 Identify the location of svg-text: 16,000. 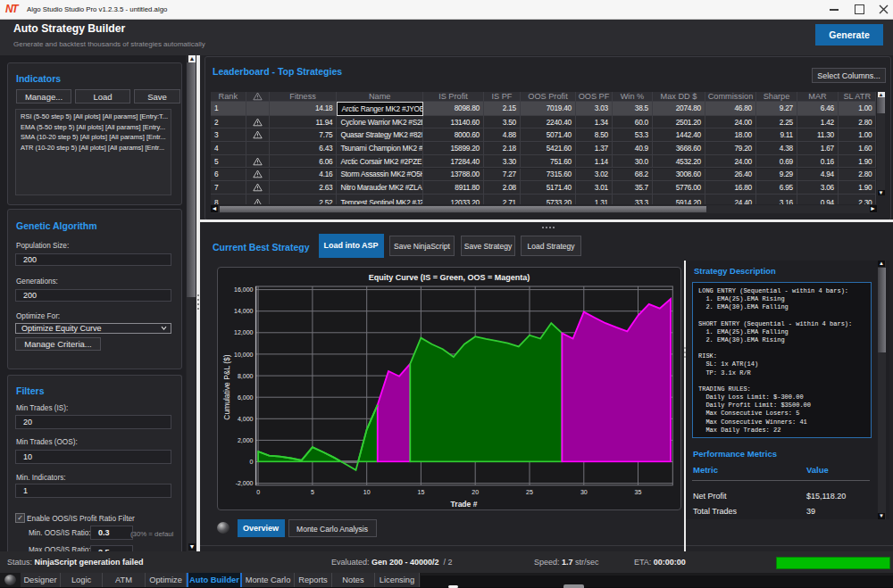
(244, 289).